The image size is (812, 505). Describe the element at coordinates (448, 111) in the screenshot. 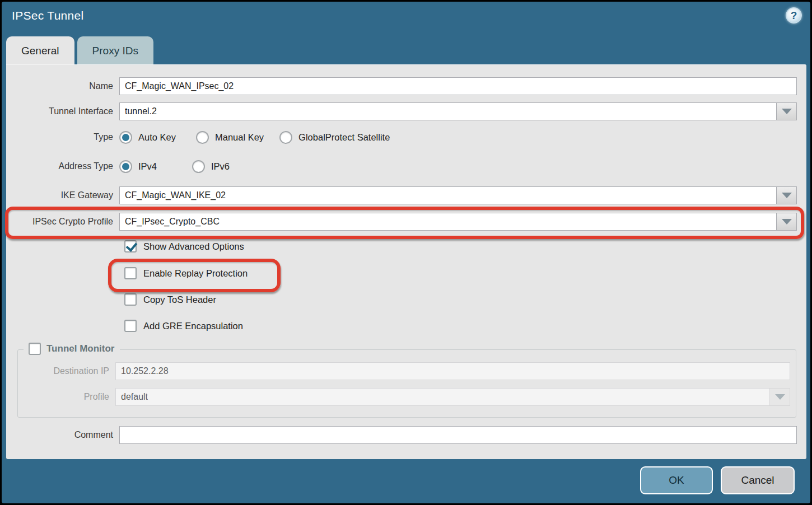

I see `tunnel-interface-input` at that location.